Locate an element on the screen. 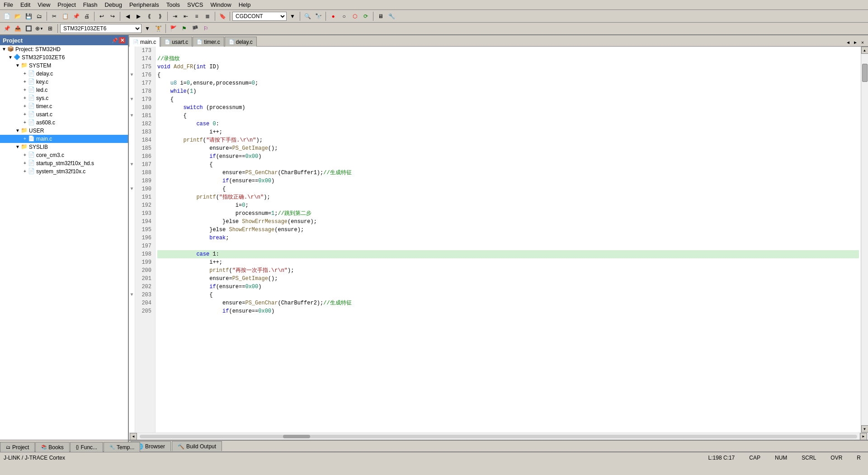  tab-timer-c: 📄 timer.c is located at coordinates (208, 42).